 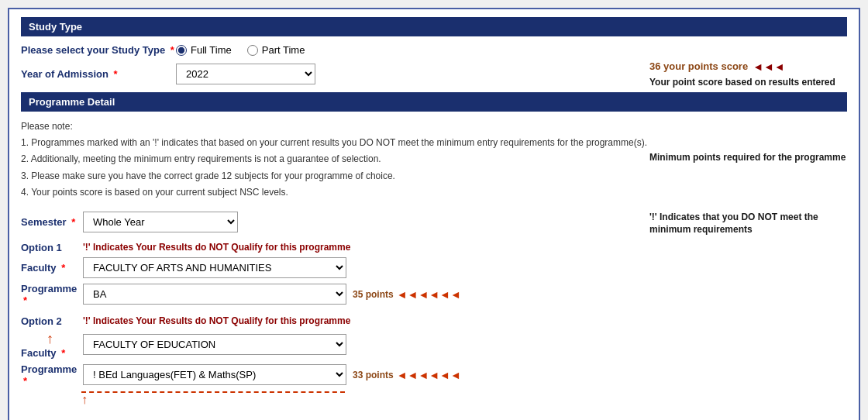 What do you see at coordinates (98, 74) in the screenshot?
I see `year-admission-label: Year of Admission *` at bounding box center [98, 74].